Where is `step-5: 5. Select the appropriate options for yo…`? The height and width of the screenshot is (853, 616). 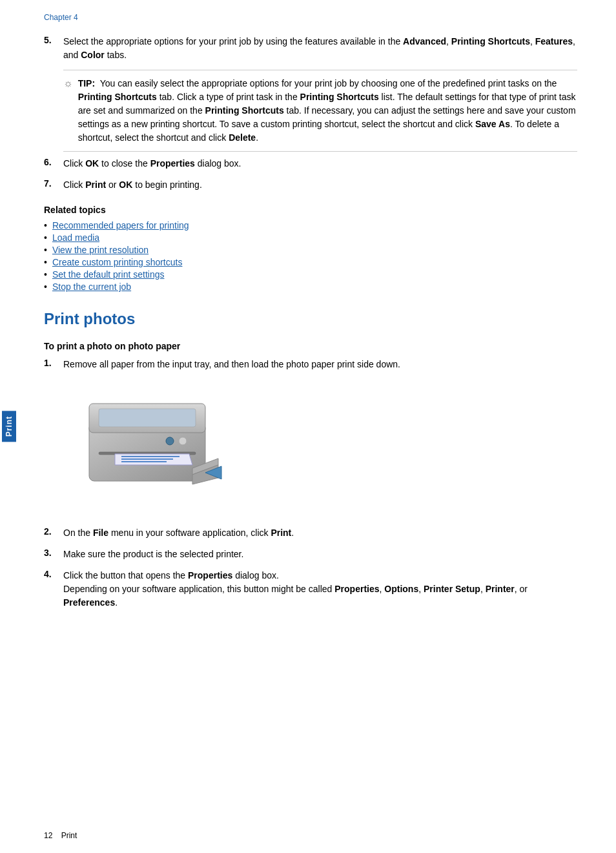 step-5: 5. Select the appropriate options for yo… is located at coordinates (311, 48).